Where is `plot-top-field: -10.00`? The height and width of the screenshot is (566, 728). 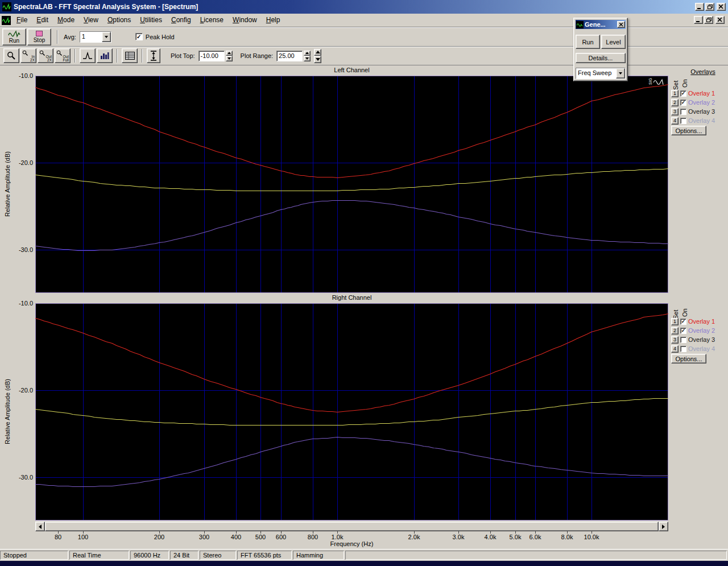 plot-top-field: -10.00 is located at coordinates (212, 56).